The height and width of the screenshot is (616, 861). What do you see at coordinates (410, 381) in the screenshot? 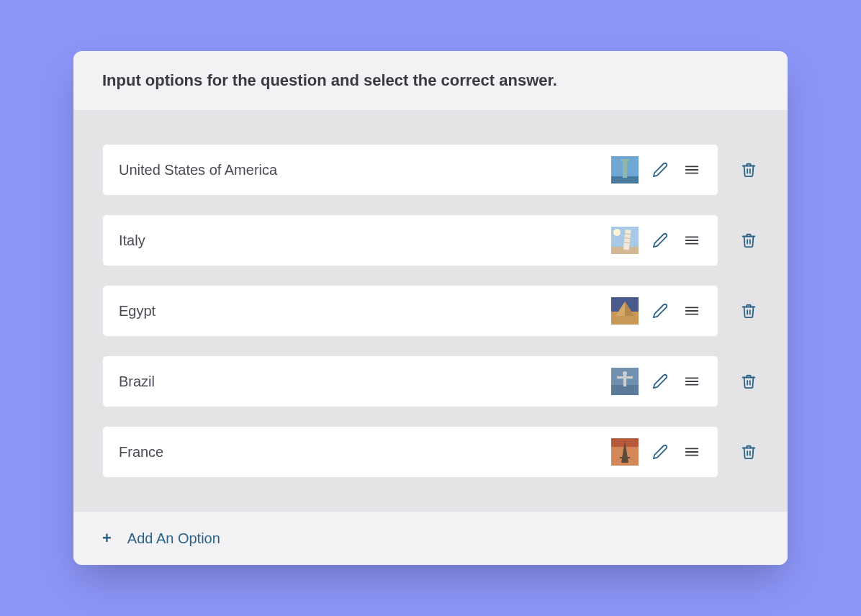
I see `option-box: Brazil` at bounding box center [410, 381].